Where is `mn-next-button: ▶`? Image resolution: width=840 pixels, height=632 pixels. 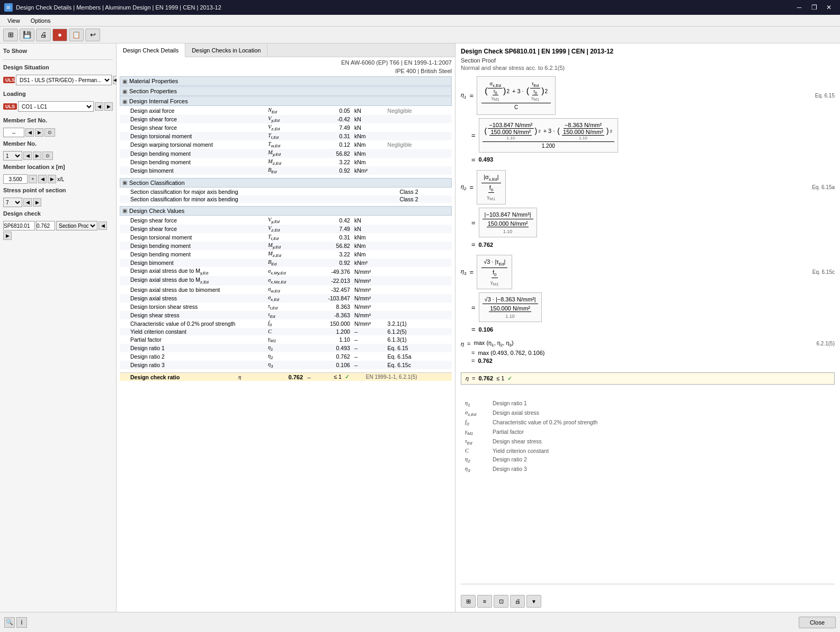
mn-next-button: ▶ is located at coordinates (37, 156).